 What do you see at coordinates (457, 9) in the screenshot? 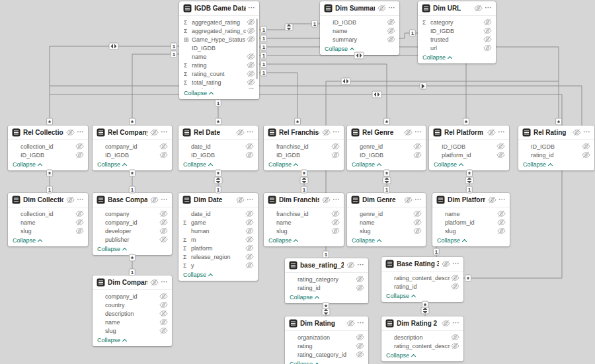
I see `table-header: Dim URL ···` at bounding box center [457, 9].